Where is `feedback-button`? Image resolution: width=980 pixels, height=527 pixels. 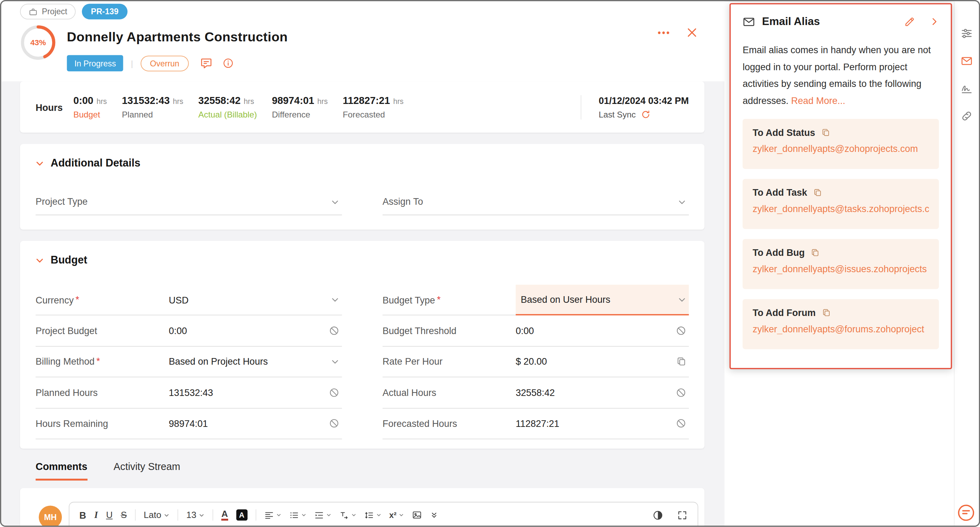
feedback-button is located at coordinates (966, 513).